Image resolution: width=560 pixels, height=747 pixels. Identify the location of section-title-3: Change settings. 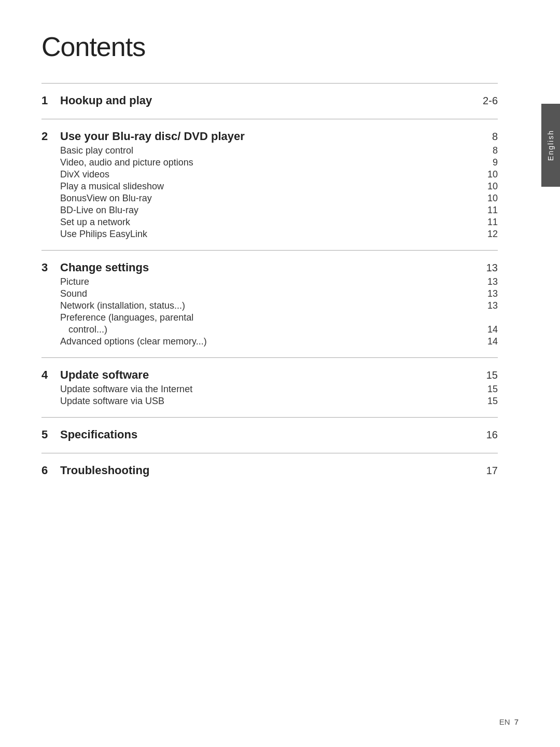
(269, 268).